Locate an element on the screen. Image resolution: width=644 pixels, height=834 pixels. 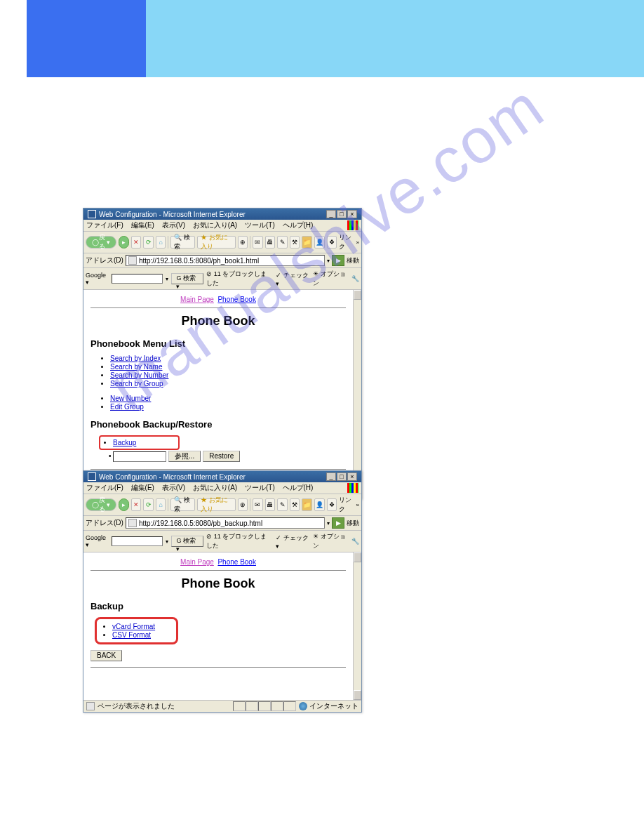
url-input: http://192.168.0.5:8080/pb_backup.html is located at coordinates (225, 523).